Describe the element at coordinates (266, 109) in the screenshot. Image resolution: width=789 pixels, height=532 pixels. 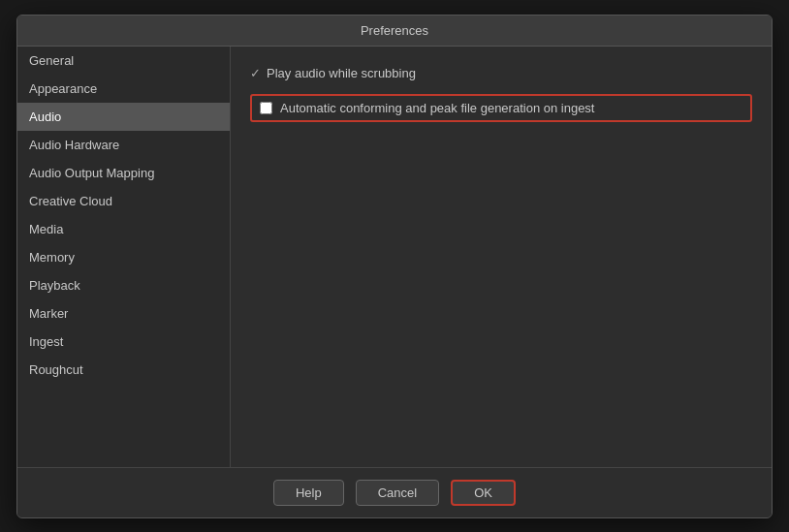
I see `checkbox-auto-conform` at that location.